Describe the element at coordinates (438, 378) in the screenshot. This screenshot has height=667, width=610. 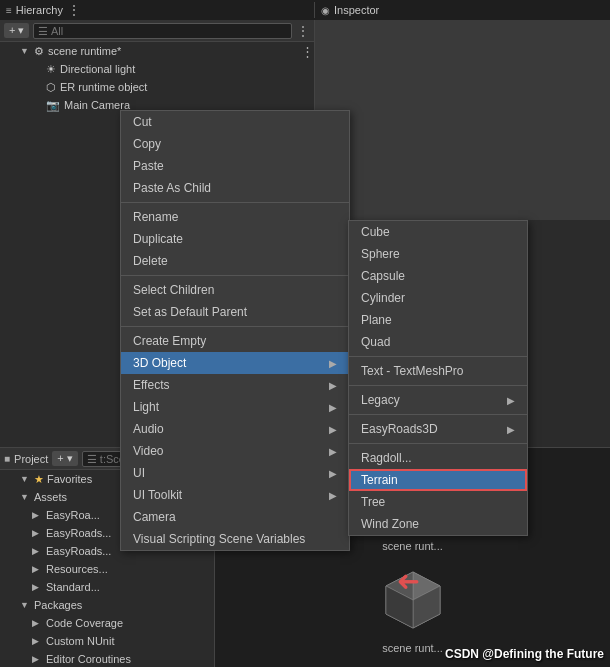
I see `submenu-3d-object: Cube Sphere Capsule Cylinder Plane Quad …` at that location.